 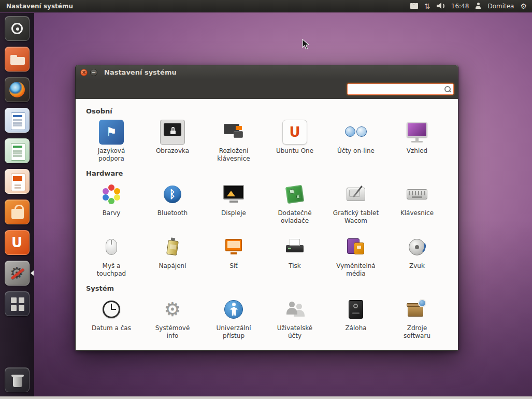 What do you see at coordinates (234, 141) in the screenshot?
I see `settings-item-keyboard-layout: Rozložení klávesnice` at bounding box center [234, 141].